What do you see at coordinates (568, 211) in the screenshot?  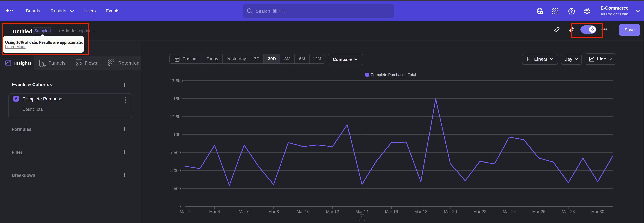 I see `svg-text: Mar 28` at bounding box center [568, 211].